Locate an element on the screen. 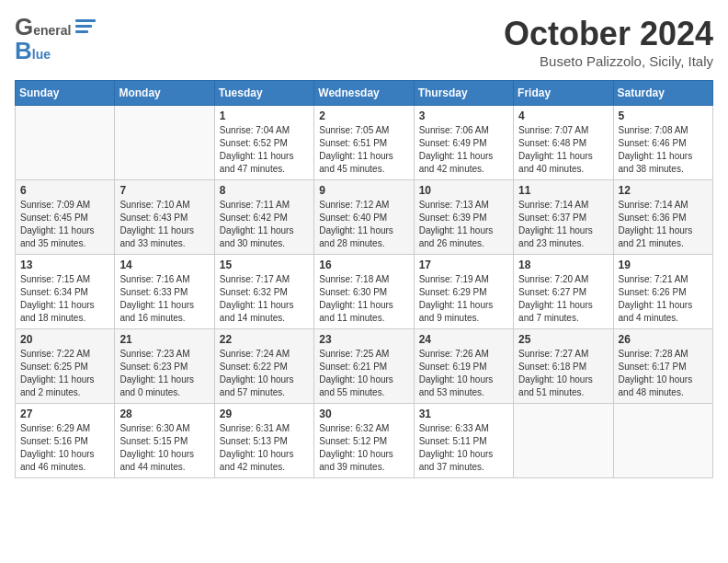 The width and height of the screenshot is (728, 563). location-subtitle: Buseto Palizzolo, Sicily, Italy is located at coordinates (609, 61).